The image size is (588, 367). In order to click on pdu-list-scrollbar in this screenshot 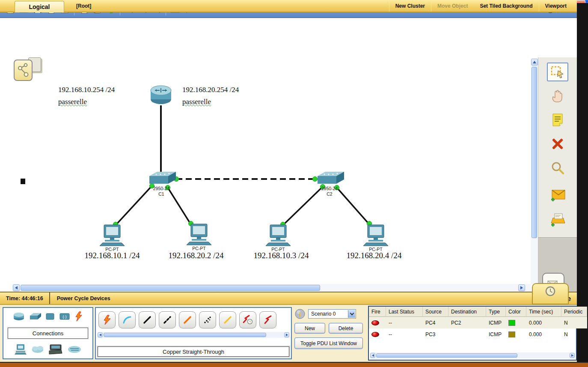, I will do `click(472, 355)`.